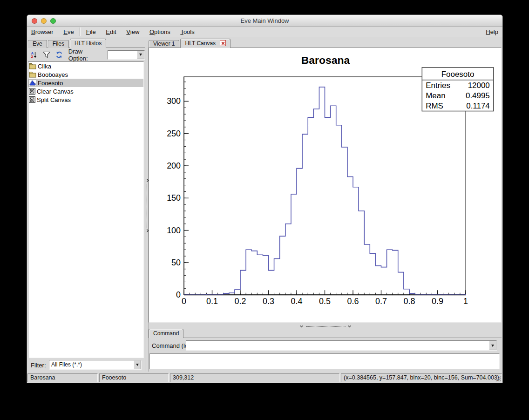 This screenshot has height=420, width=529. Describe the element at coordinates (479, 86) in the screenshot. I see `stats-row-value: 12000` at that location.